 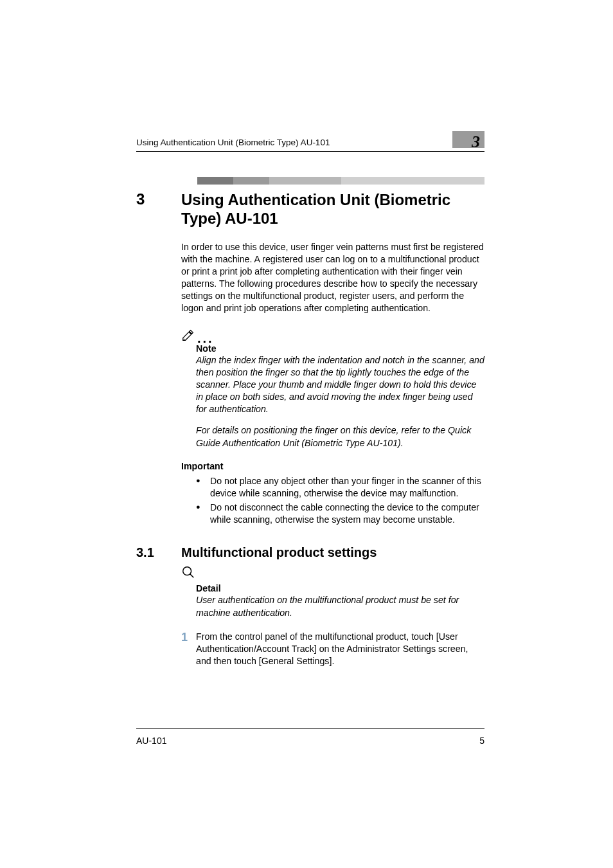 I want to click on footer-page-number: 5, so click(x=482, y=741).